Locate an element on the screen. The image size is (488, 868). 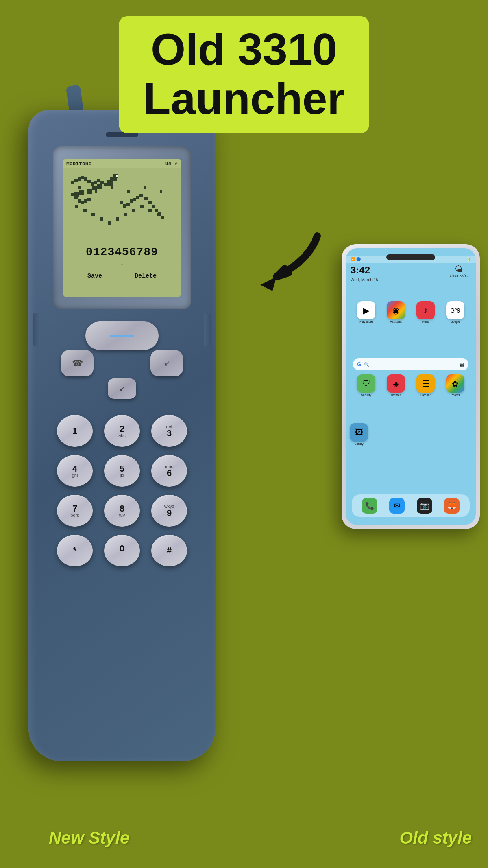
app-gallery: 🖼 Gallery is located at coordinates (359, 434).